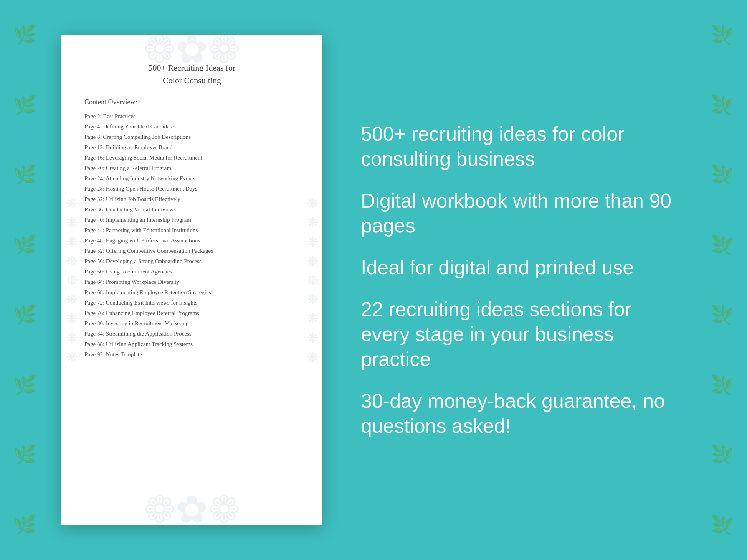  I want to click on floral-sprig-r2: 🌿, so click(722, 105).